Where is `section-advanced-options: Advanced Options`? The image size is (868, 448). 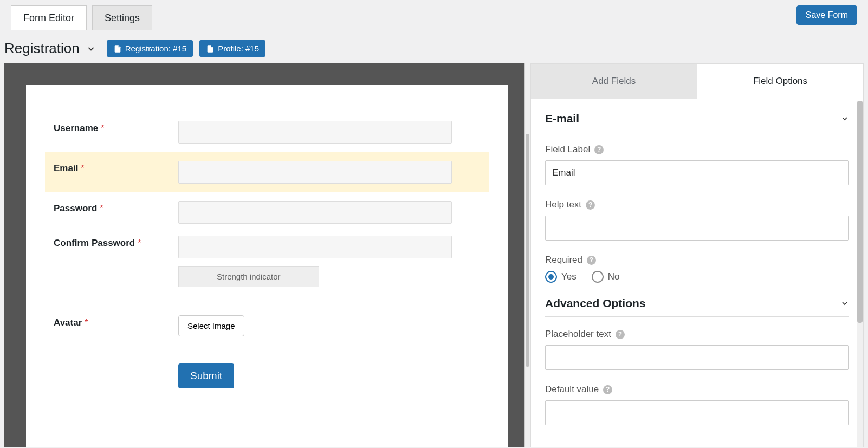
section-advanced-options: Advanced Options is located at coordinates (697, 307).